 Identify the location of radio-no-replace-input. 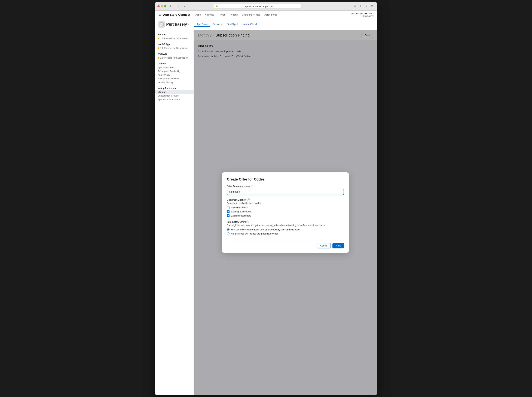
(228, 234).